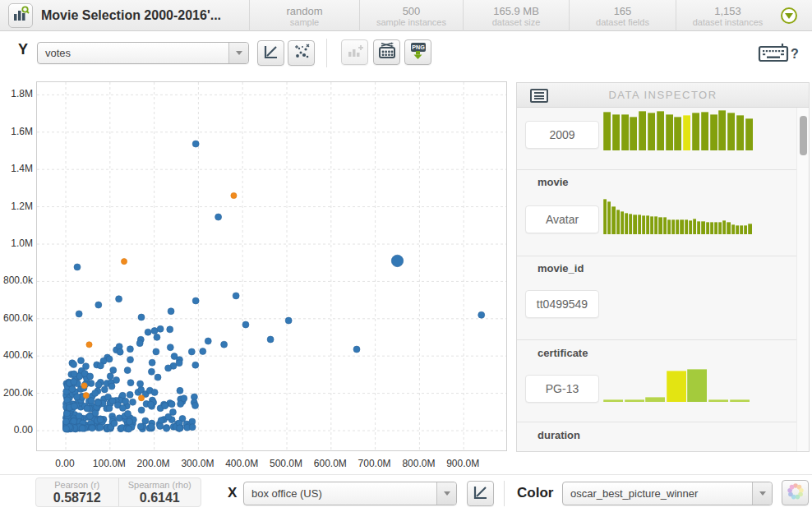  I want to click on x-tick-label: 0.00, so click(65, 464).